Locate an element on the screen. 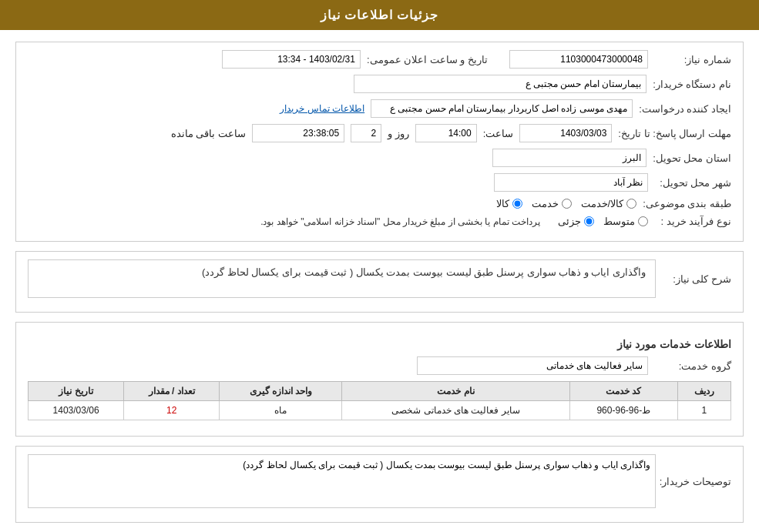 This screenshot has height=532, width=759. sharh-koli-box: واگذاری ایاب و ذهاب سواری پرسنل طبق لیست… is located at coordinates (342, 279).